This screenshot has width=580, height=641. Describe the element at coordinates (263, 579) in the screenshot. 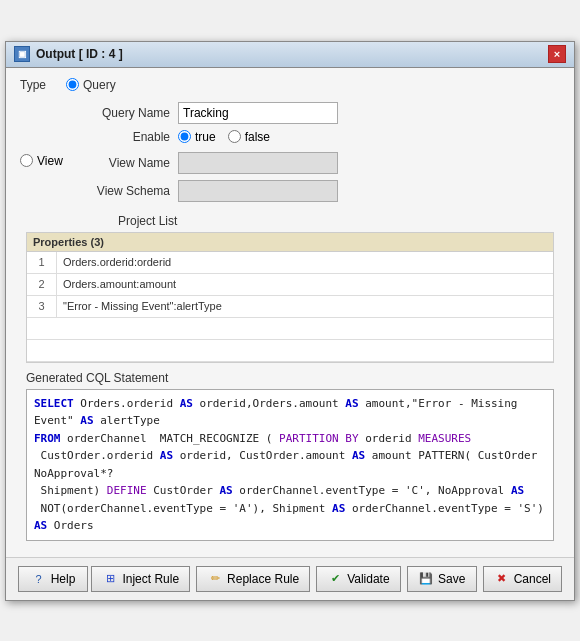

I see `replace-label: Replace Rule` at that location.